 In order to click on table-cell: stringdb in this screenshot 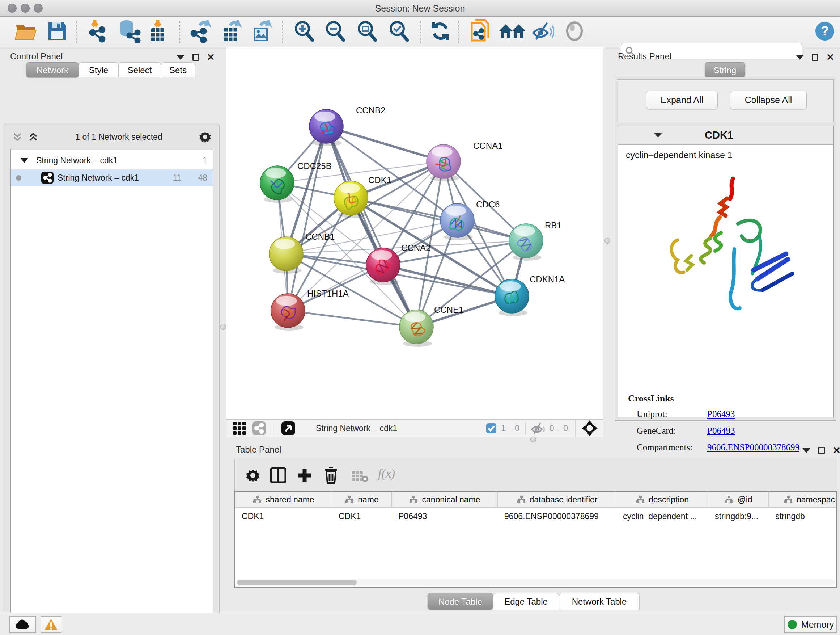, I will do `click(803, 516)`.